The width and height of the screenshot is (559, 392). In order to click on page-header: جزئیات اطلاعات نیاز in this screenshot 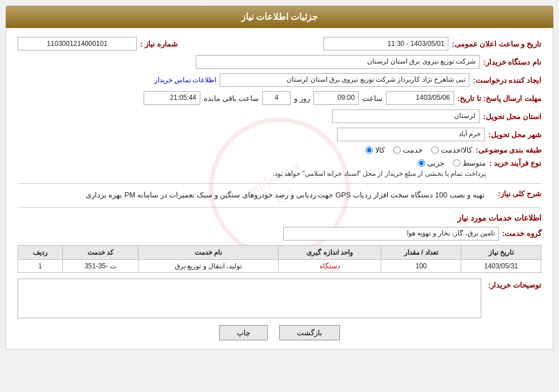, I will do `click(279, 17)`.